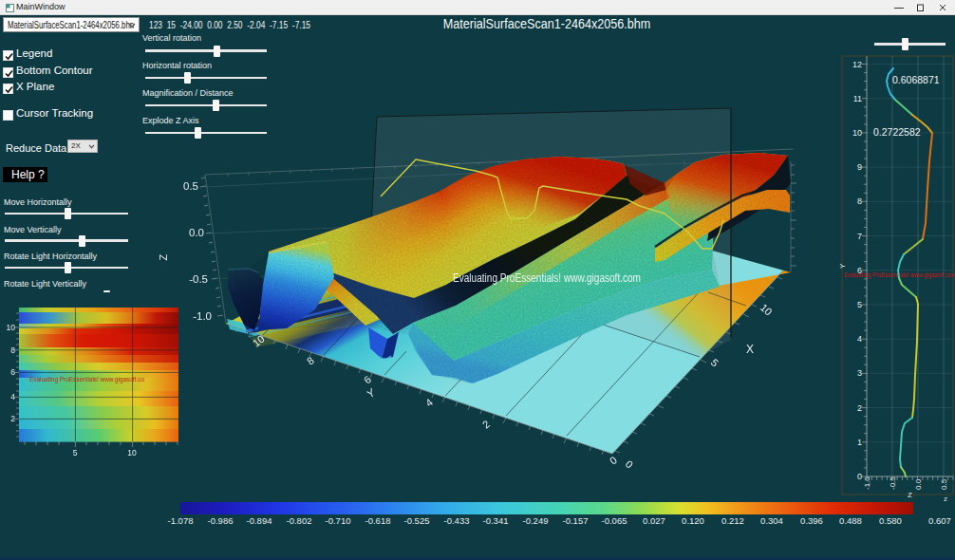 The width and height of the screenshot is (955, 560). Describe the element at coordinates (860, 442) in the screenshot. I see `svg-text: 1` at that location.